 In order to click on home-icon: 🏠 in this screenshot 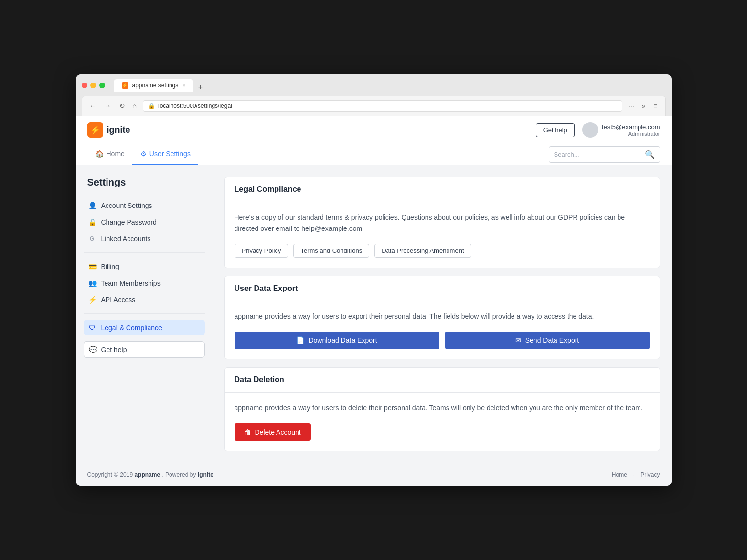, I will do `click(100, 154)`.